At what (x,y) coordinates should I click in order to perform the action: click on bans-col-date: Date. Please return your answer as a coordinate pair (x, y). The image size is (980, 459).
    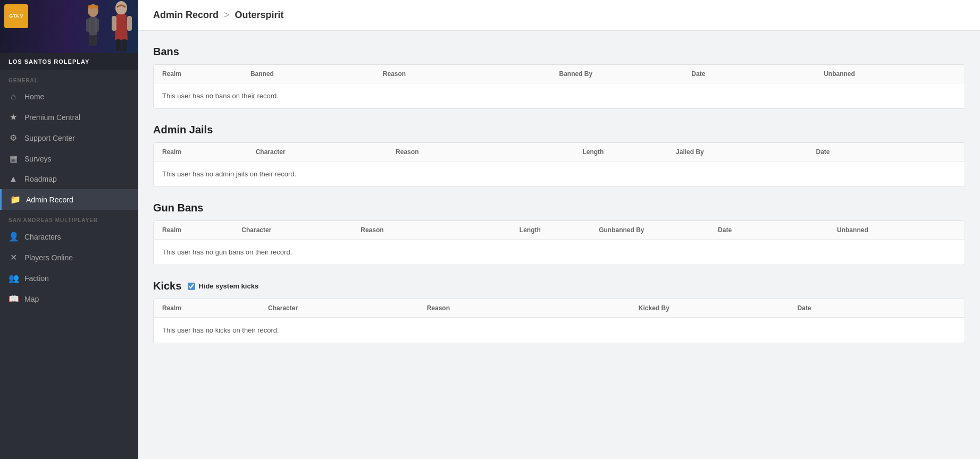
    Looking at the image, I should click on (757, 74).